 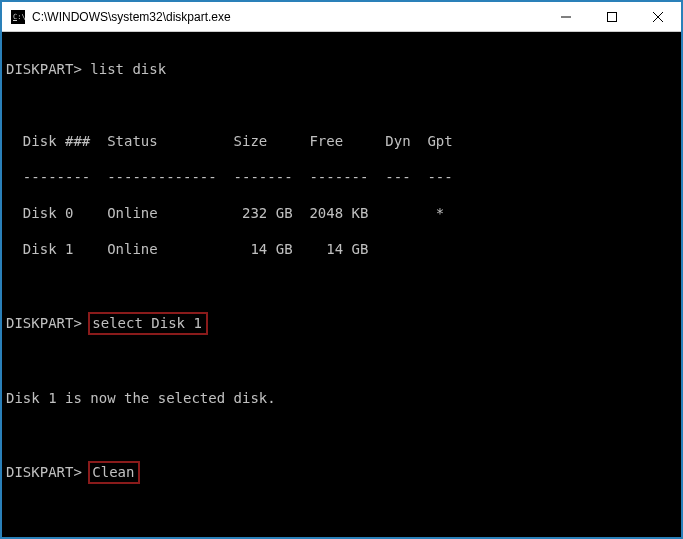 I want to click on response-select-disk: Disk 1 is now the selected disk., so click(x=344, y=398).